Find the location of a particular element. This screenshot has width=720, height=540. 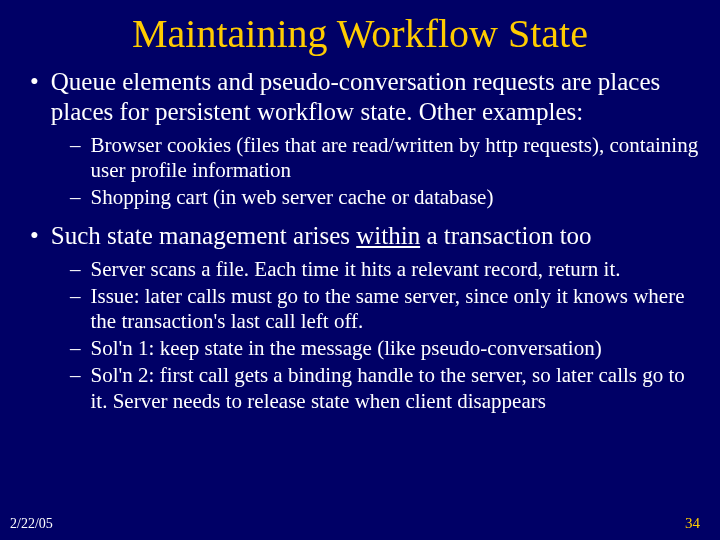

bullet-main-2-text: Such state management arises within a tr… is located at coordinates (322, 236).